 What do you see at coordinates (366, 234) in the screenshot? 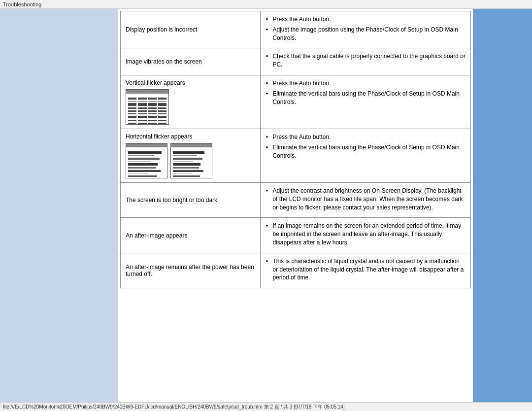
I see `solution-item-5-0: If an image remains on the screen for an…` at bounding box center [366, 234].